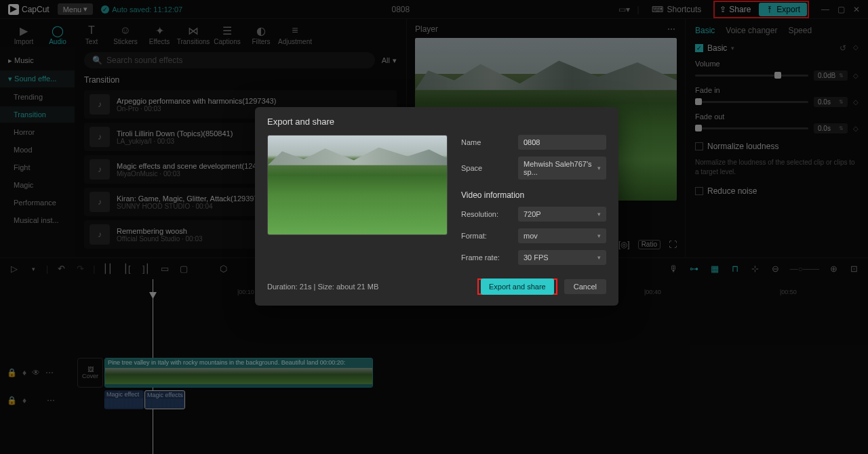 The width and height of the screenshot is (868, 454). I want to click on format-select: mov▾, so click(562, 236).